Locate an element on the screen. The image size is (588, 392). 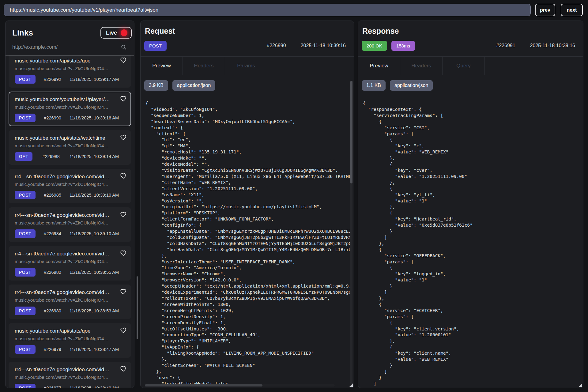
response-tab-preview: Preview is located at coordinates (379, 66).